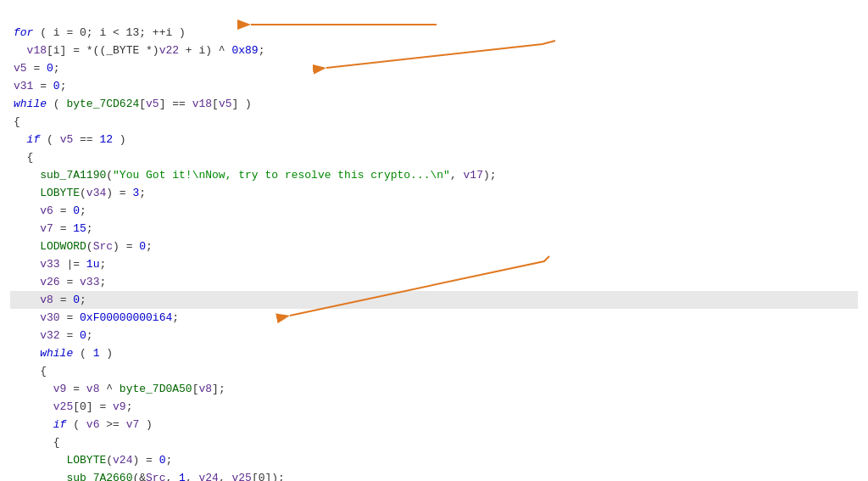  What do you see at coordinates (434, 265) in the screenshot?
I see `code-line: v33 |= 1u;` at bounding box center [434, 265].